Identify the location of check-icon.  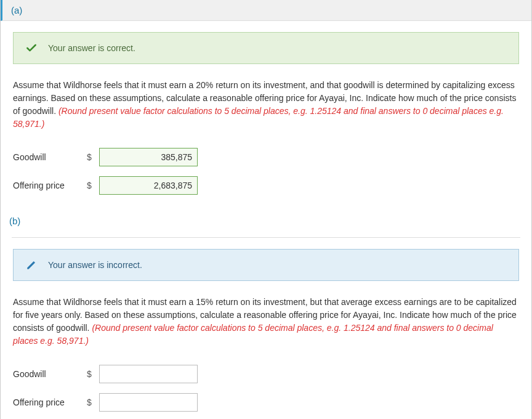
(31, 48).